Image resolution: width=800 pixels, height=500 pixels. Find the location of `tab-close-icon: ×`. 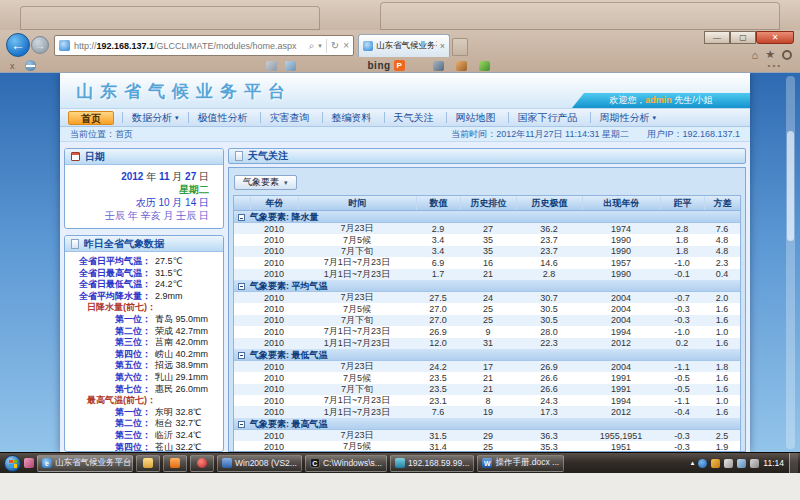

tab-close-icon: × is located at coordinates (442, 46).